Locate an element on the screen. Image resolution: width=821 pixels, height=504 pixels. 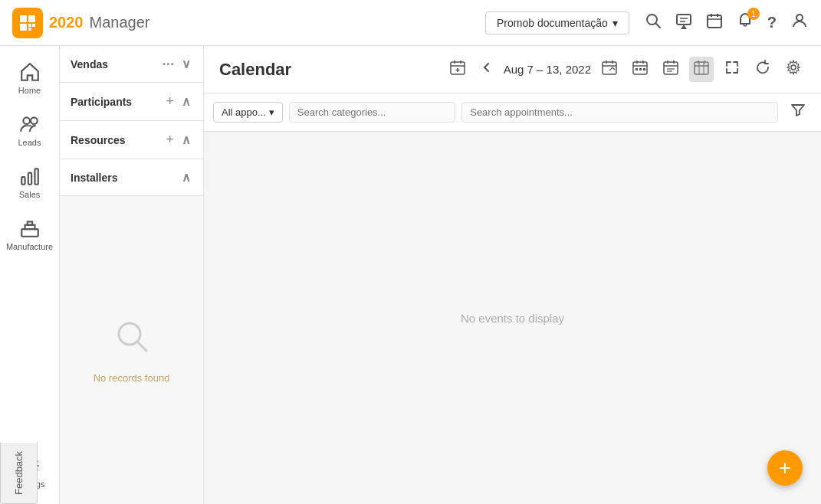
calendar-settings-icon is located at coordinates (793, 69).